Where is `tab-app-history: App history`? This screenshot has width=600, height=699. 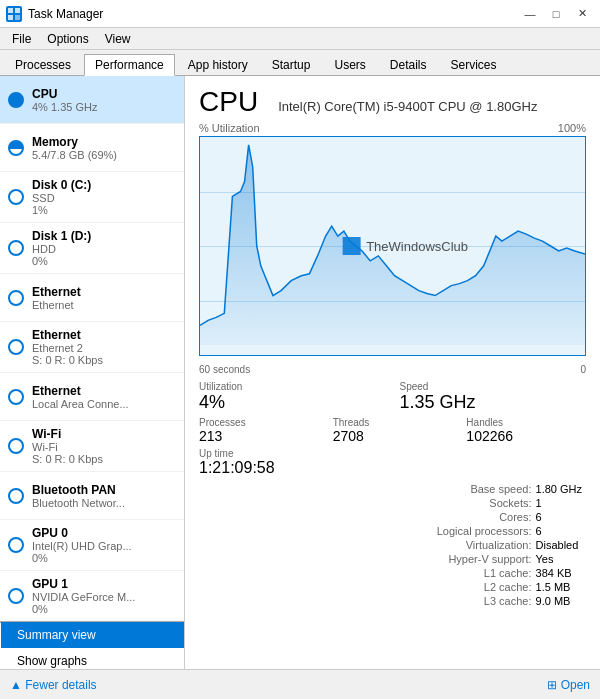
tab-app-history: App history is located at coordinates (218, 64).